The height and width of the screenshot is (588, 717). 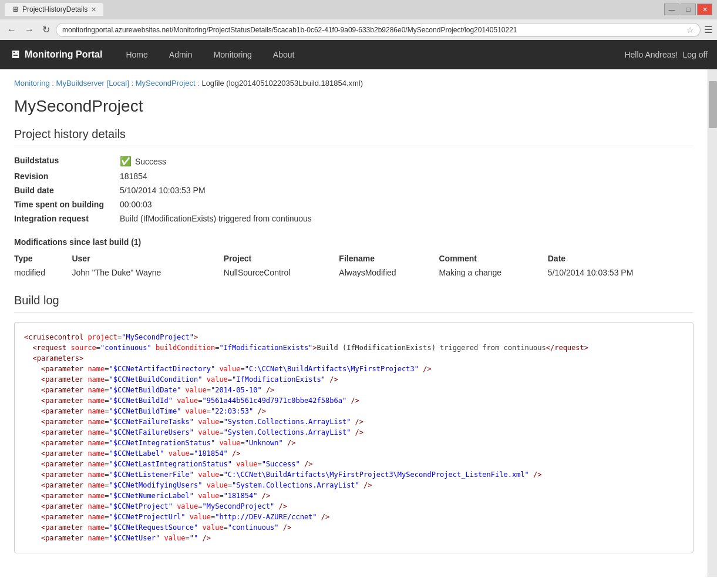 I want to click on nav-logo: 🖥 Monitoring Portal, so click(x=56, y=55).